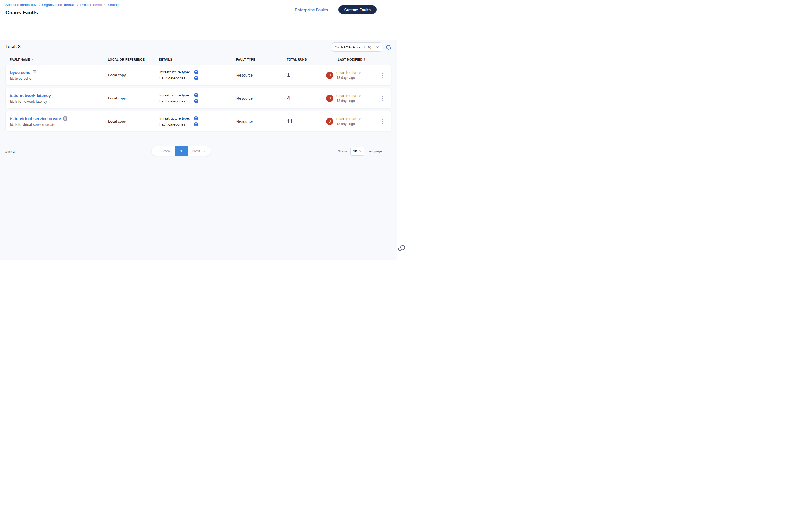  I want to click on total-runs-value: 11, so click(307, 122).